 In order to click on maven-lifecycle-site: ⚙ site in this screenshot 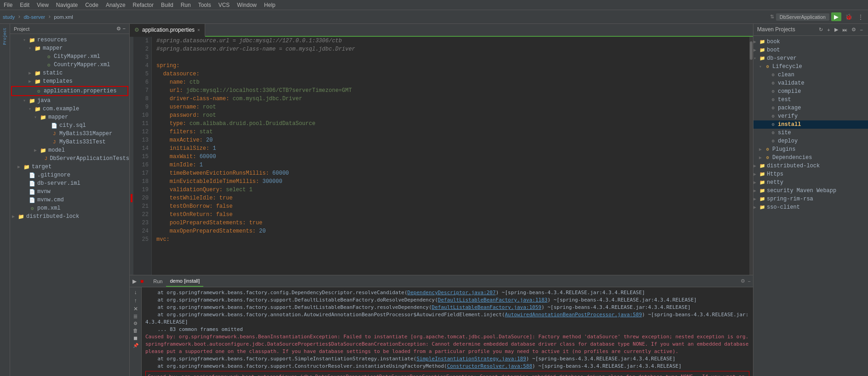, I will do `click(811, 133)`.